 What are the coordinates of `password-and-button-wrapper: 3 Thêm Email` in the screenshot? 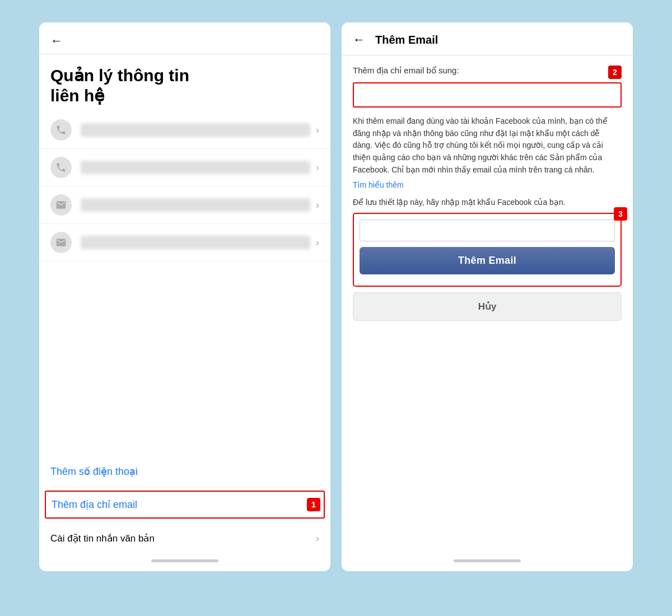 It's located at (487, 250).